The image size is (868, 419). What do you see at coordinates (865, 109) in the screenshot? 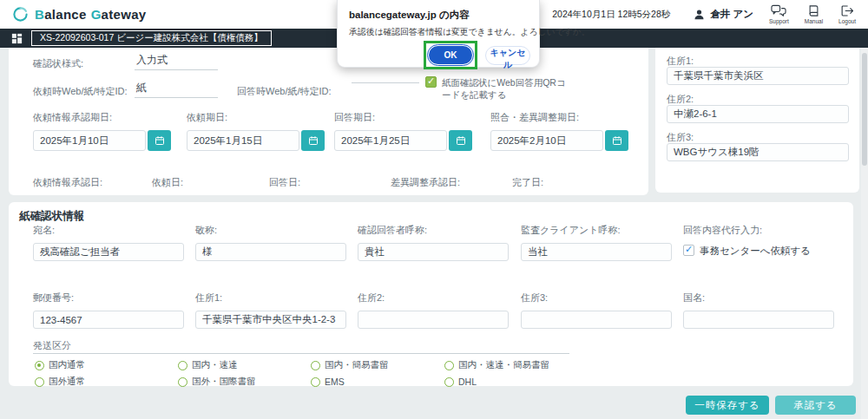
I see `scrollbar-thumb` at bounding box center [865, 109].